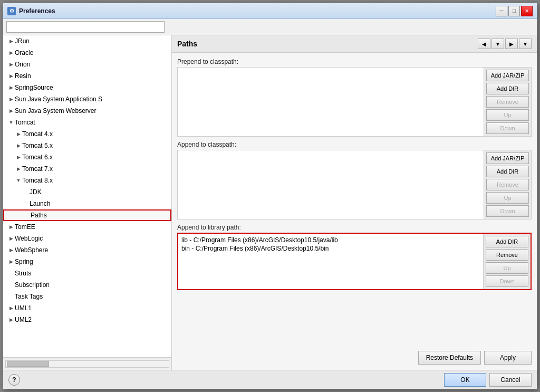  Describe the element at coordinates (88, 285) in the screenshot. I see `sidebar-item-subscription: Subscription` at that location.